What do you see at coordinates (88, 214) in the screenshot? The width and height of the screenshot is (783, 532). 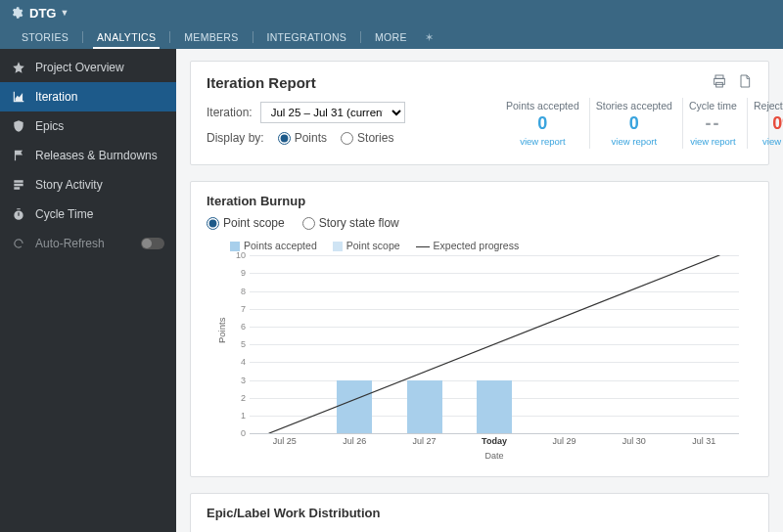 I see `sidebar-item-cycle-time: Cycle Time` at bounding box center [88, 214].